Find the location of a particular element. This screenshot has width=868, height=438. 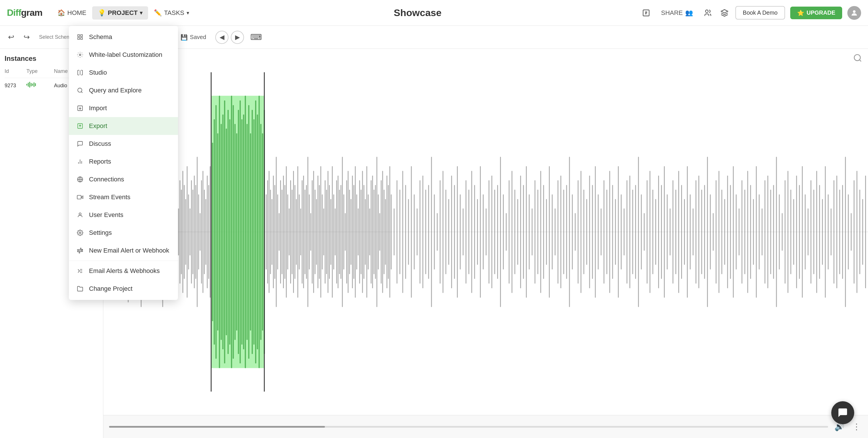

report-icon-button is located at coordinates (646, 13).